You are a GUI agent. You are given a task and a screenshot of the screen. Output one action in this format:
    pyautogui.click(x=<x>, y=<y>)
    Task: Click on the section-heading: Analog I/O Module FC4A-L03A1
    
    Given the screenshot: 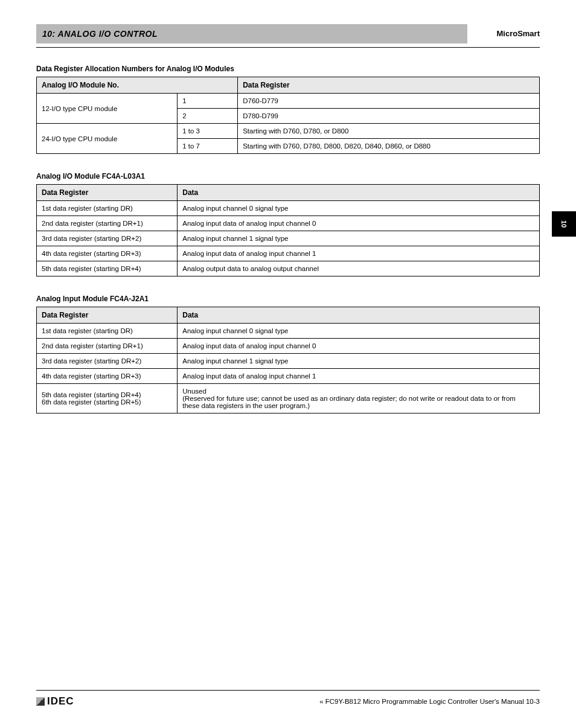 What is the action you would take?
    pyautogui.click(x=288, y=176)
    